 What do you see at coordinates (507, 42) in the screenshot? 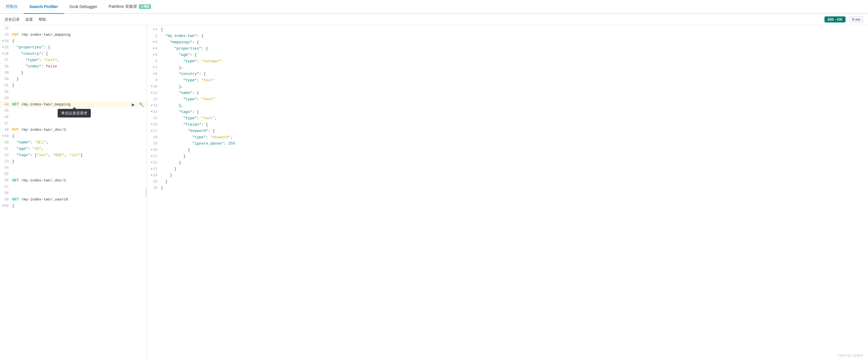
I see `table-row: ▼3 "mappings": {` at bounding box center [507, 42].